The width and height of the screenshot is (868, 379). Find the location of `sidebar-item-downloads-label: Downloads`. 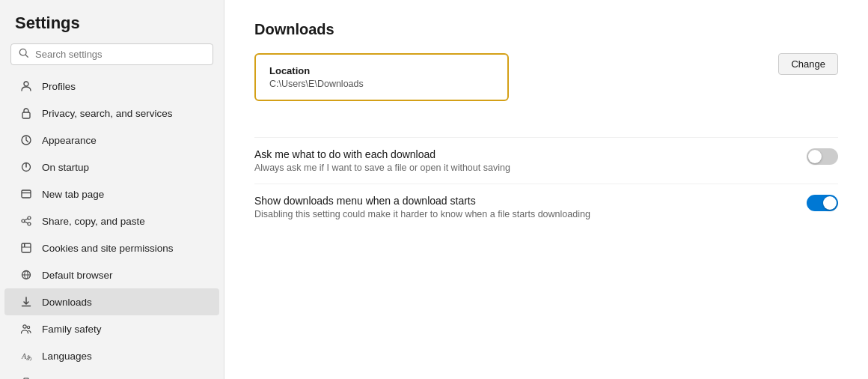

sidebar-item-downloads-label: Downloads is located at coordinates (67, 303).